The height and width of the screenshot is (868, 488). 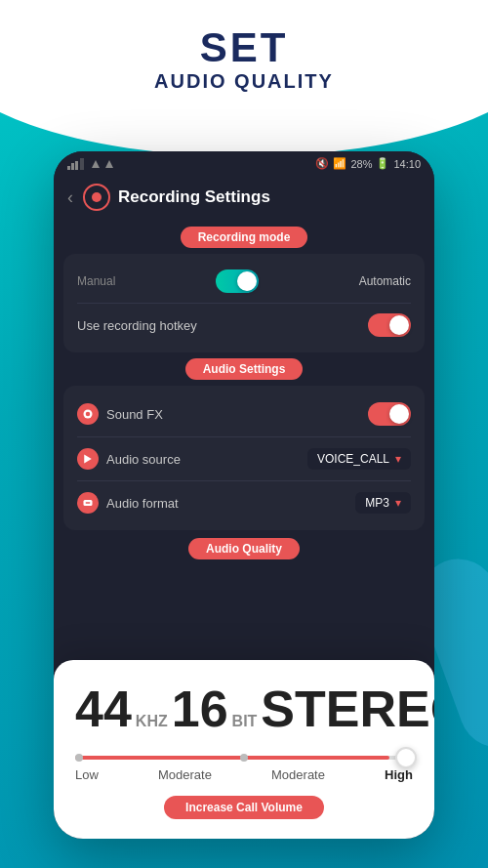 What do you see at coordinates (398, 775) in the screenshot?
I see `label-high: High` at bounding box center [398, 775].